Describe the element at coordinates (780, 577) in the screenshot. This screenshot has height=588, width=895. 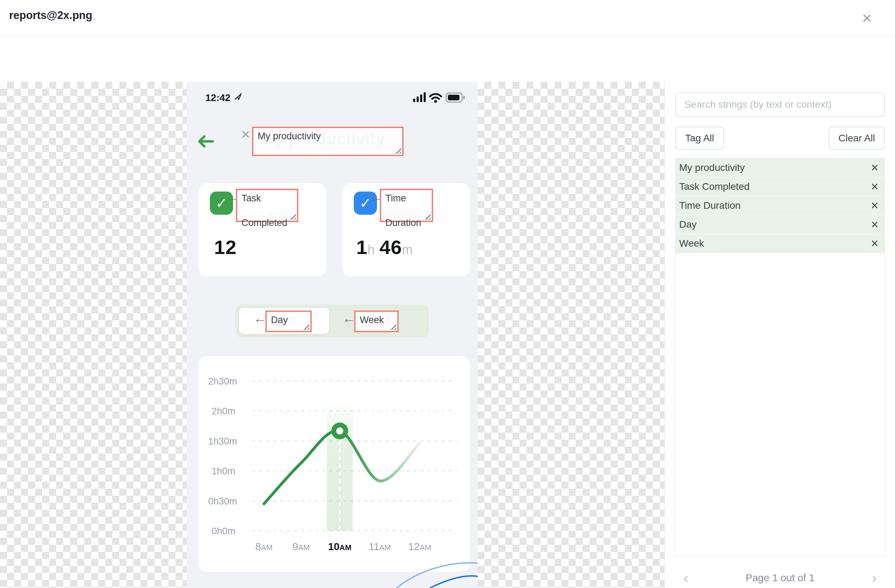
I see `pagination: ‹ Page 1 out of 1 ›` at that location.